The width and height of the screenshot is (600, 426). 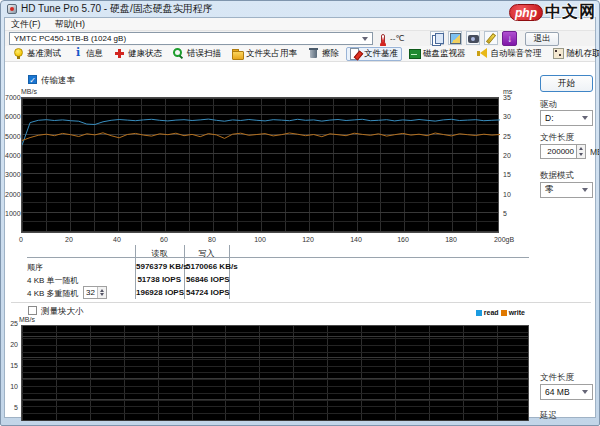 I want to click on queue-depth-stepper: 32, so click(x=95, y=292).